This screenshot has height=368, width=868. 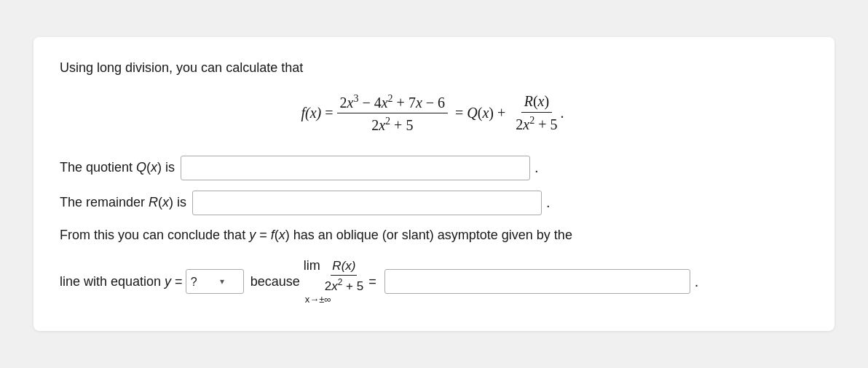 I want to click on lim-numerator: R(x), so click(x=344, y=268).